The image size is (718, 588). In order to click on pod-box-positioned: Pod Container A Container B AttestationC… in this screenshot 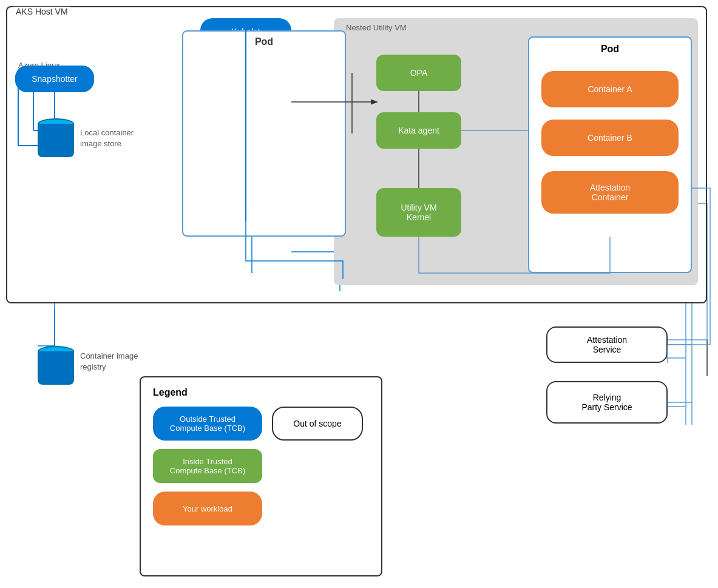, I will do `click(610, 155)`.